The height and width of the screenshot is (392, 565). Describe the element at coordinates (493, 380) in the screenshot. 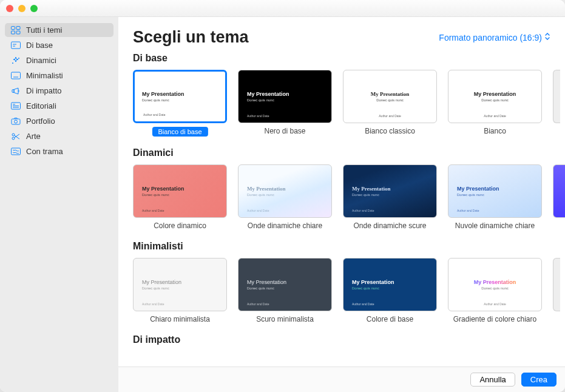

I see `cancel-button: Annulla` at that location.